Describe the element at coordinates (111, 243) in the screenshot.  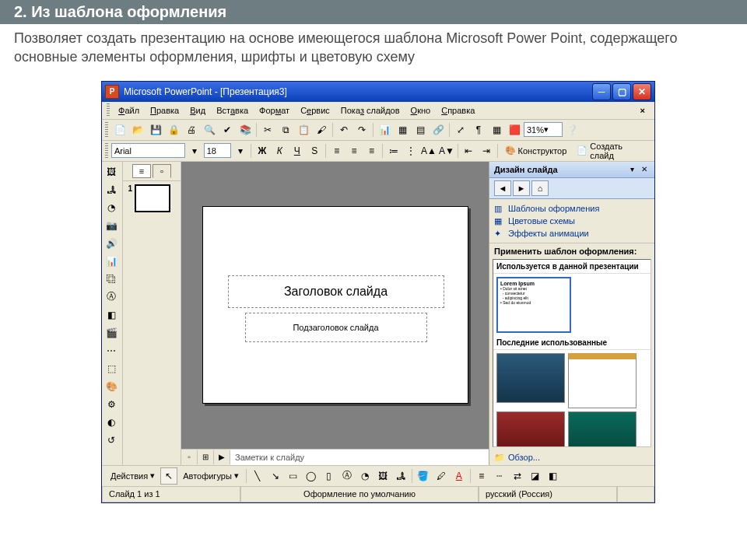
I see `insert-sound-icon: 🔊` at that location.